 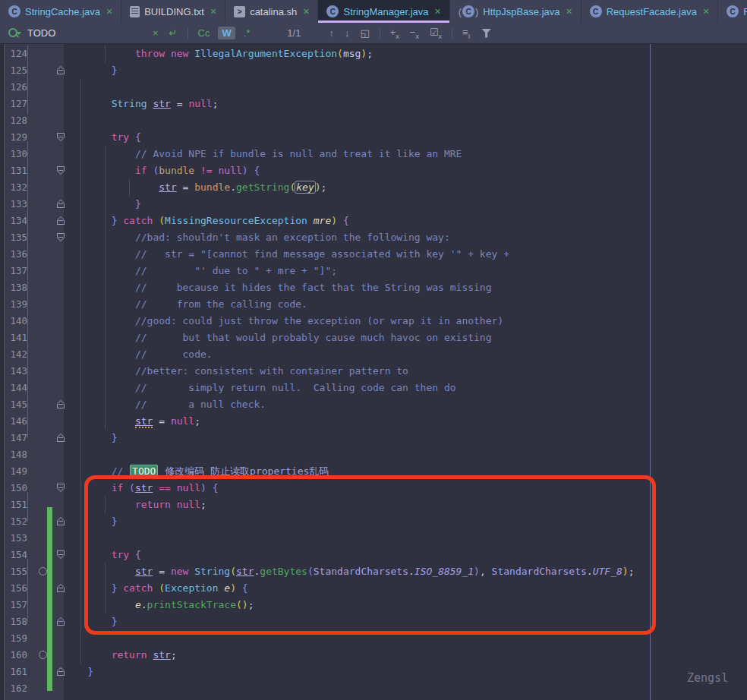 What do you see at coordinates (247, 33) in the screenshot?
I see `regex-toggle: .*` at bounding box center [247, 33].